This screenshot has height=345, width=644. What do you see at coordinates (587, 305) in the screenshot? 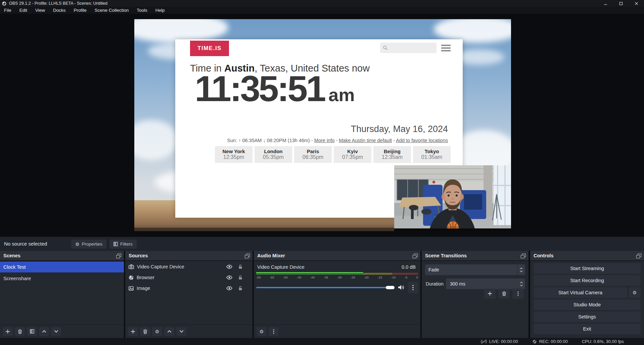
I see `studio-mode-button: Studio Mode` at bounding box center [587, 305].